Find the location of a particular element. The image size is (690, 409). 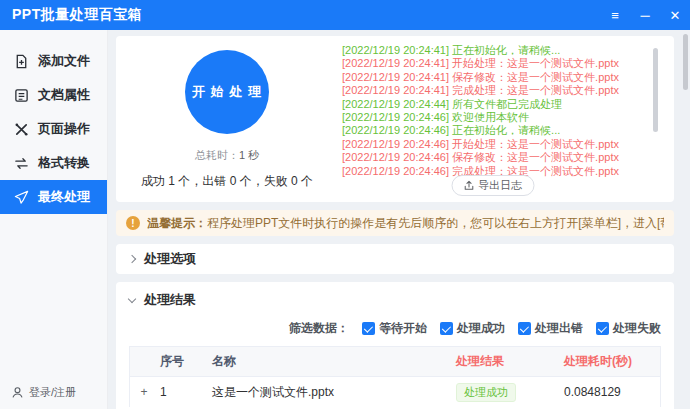

warning-icon: ! is located at coordinates (133, 223).